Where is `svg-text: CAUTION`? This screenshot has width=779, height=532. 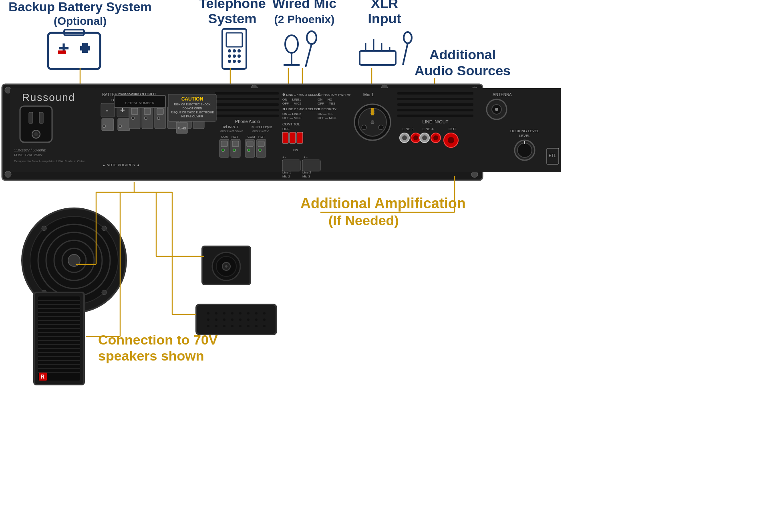
svg-text: CAUTION is located at coordinates (192, 99).